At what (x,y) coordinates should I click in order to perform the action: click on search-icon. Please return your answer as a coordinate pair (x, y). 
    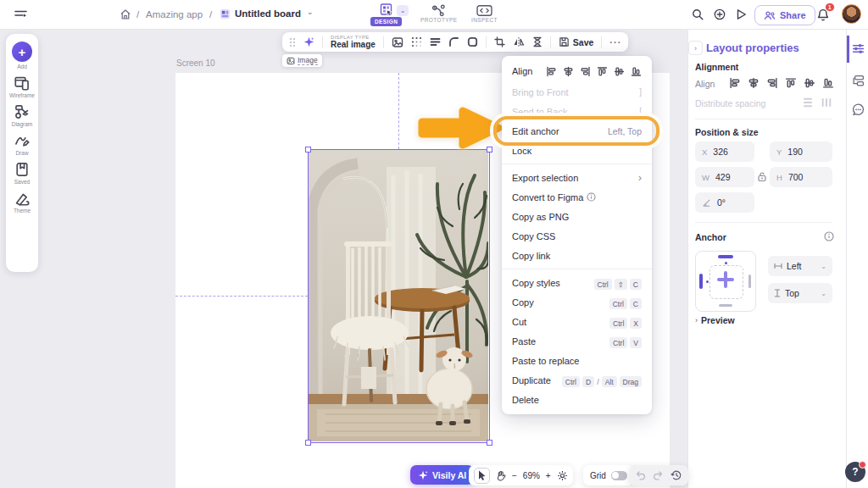
    Looking at the image, I should click on (698, 14).